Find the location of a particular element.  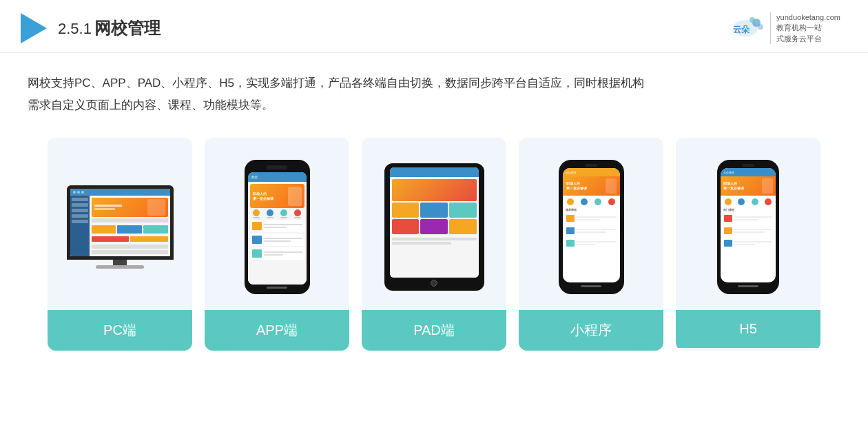

mini-icons is located at coordinates (591, 201).